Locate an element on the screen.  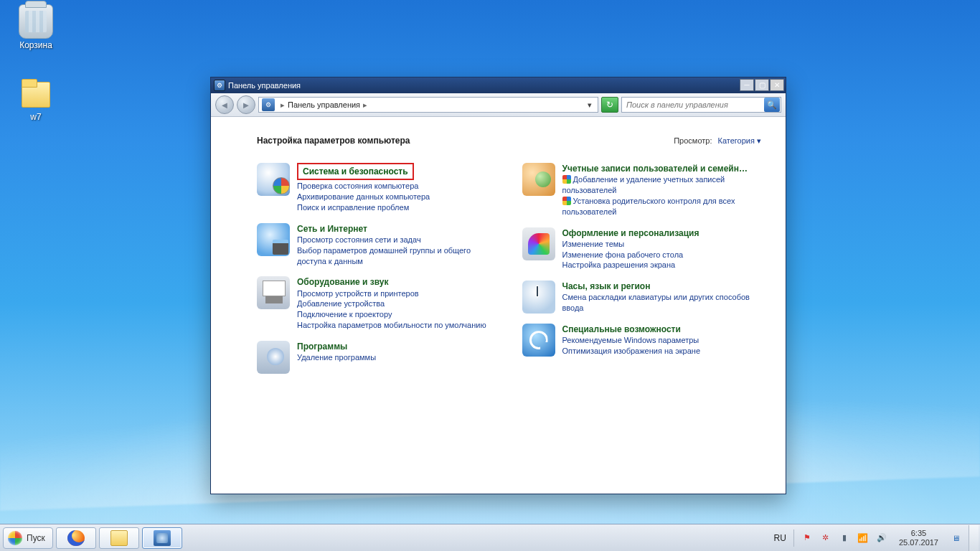
taskbar: Пуск RU ⚑ ✲ ▮ 📶 🔊 6:35 25.07.2017 🖥 is located at coordinates (490, 537).